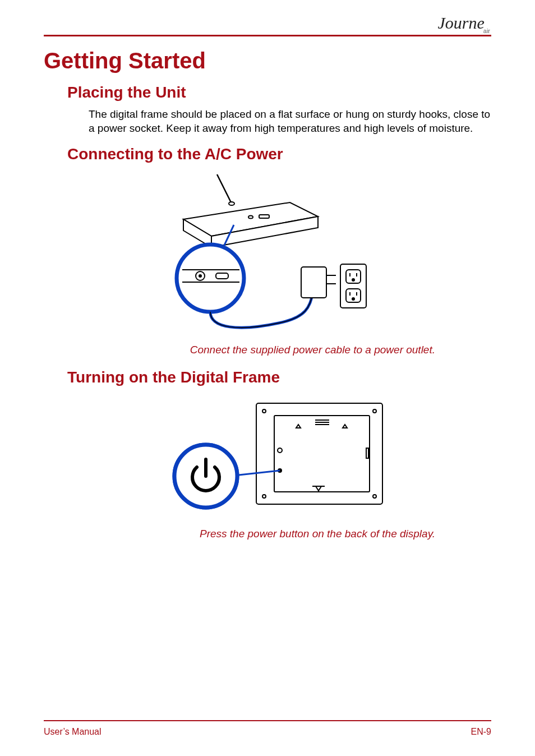 The image size is (535, 756). Describe the element at coordinates (268, 36) in the screenshot. I see `header-divider` at that location.